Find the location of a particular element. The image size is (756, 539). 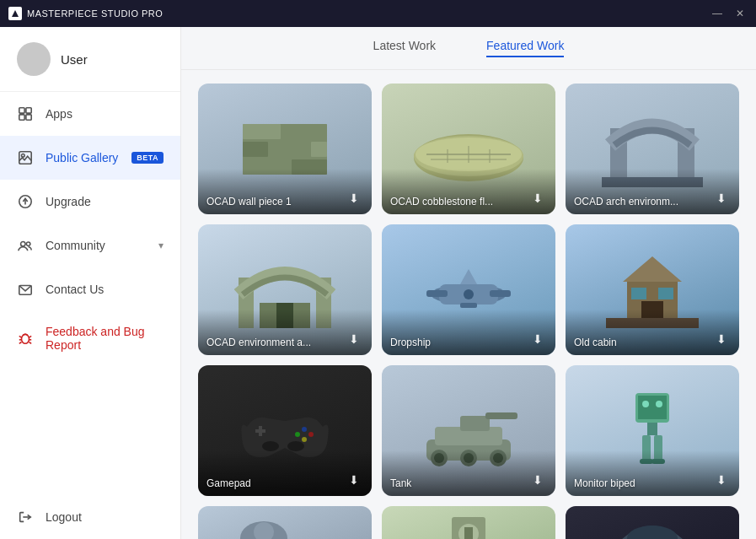

avatar is located at coordinates (34, 59).